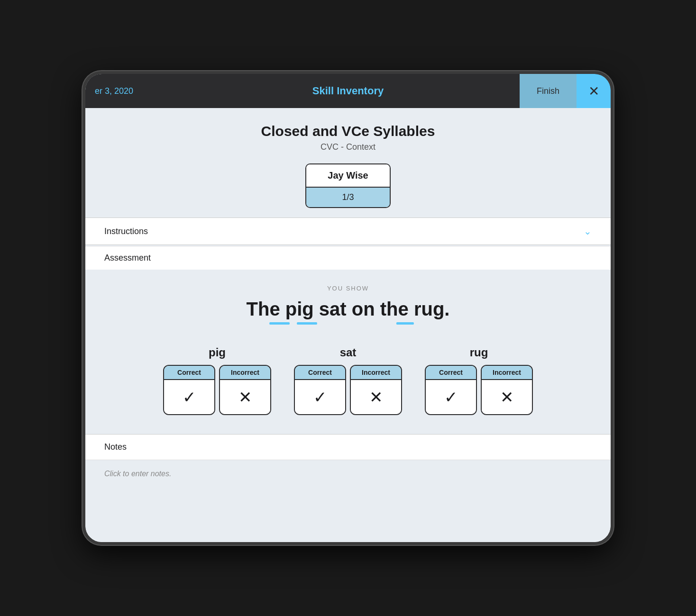 This screenshot has width=696, height=616. I want to click on xmark-pig: ✕, so click(245, 397).